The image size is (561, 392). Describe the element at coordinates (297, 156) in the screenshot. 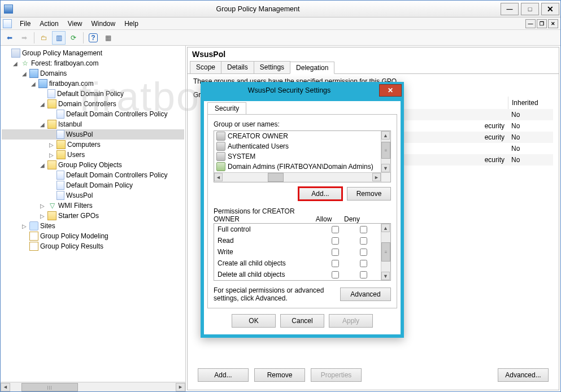

I see `principal-row: SYSTEM` at that location.